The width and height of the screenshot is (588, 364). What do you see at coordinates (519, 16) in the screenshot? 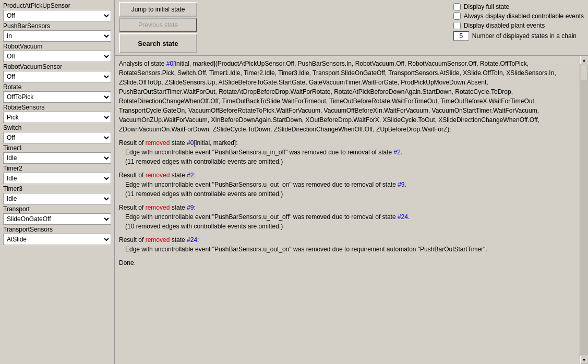
I see `always-display-disabled-row: Always display disabled controllable eve…` at bounding box center [519, 16].